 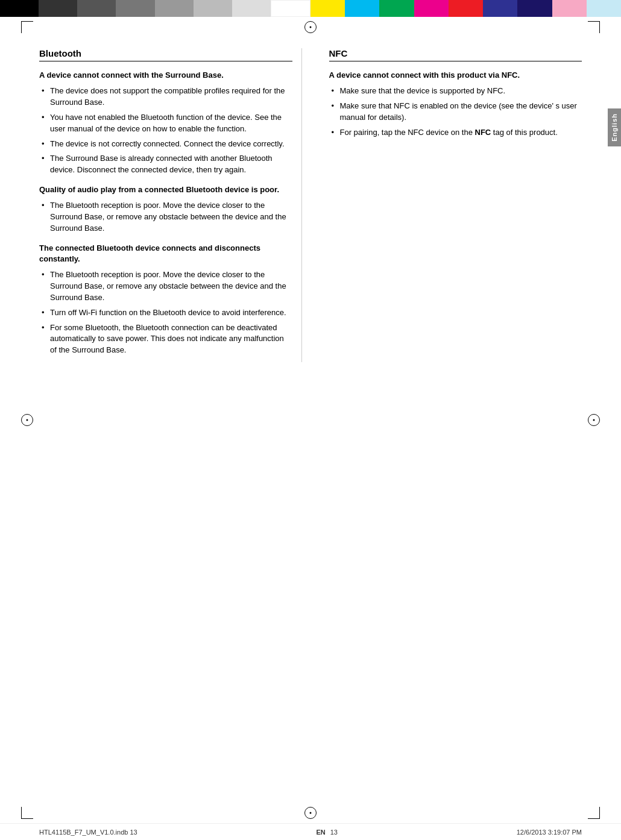 What do you see at coordinates (456, 112) in the screenshot?
I see `nfc-subsection-1-list: Make sure that the device is supported b…` at bounding box center [456, 112].